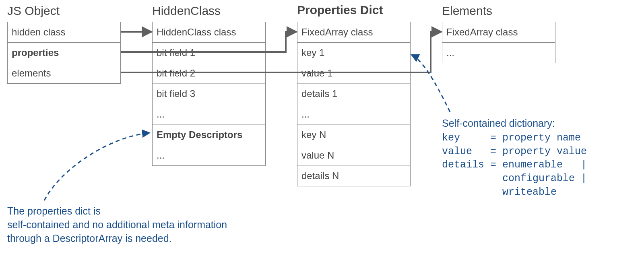 The height and width of the screenshot is (256, 644). Describe the element at coordinates (209, 94) in the screenshot. I see `cell-hc-bit3: bit field 3` at that location.